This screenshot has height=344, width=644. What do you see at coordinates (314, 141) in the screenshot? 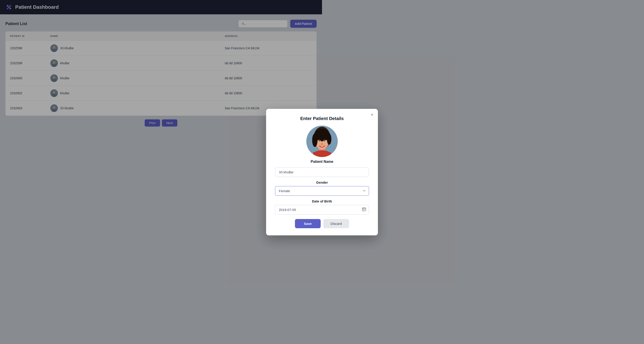
I see `patient-photo-circle` at bounding box center [314, 141].